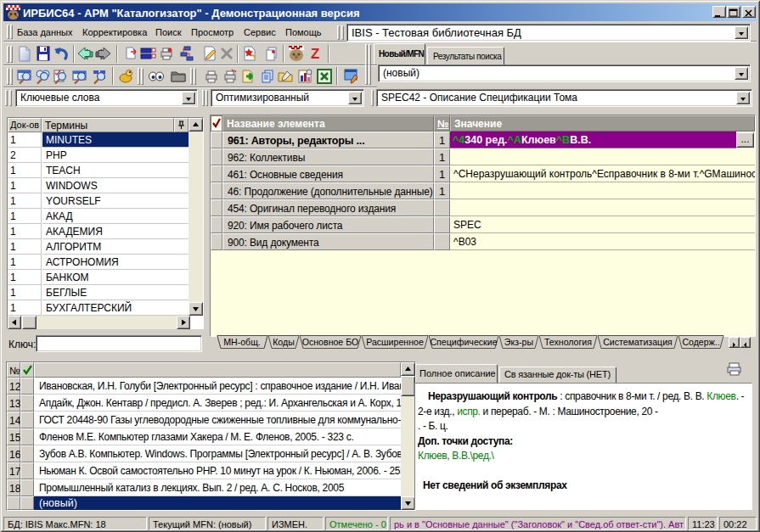 This screenshot has height=532, width=760. Describe the element at coordinates (701, 342) in the screenshot. I see `svg-text: Содерж..` at that location.